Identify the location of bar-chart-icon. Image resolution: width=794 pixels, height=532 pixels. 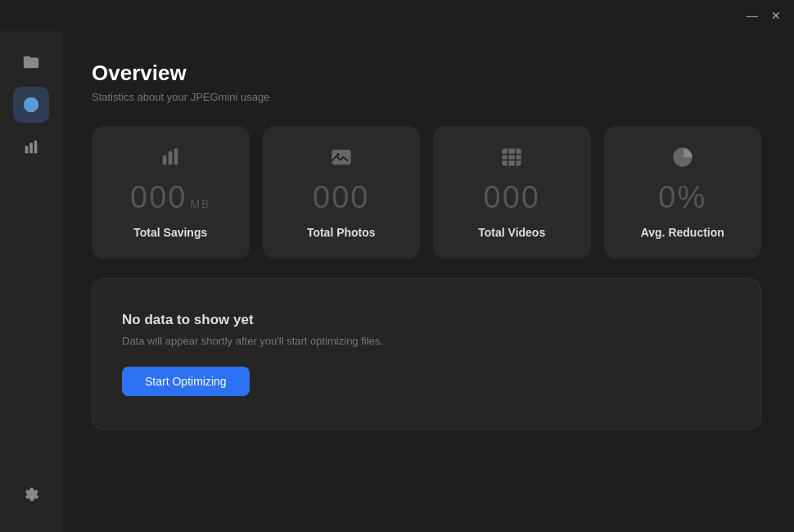
(31, 147).